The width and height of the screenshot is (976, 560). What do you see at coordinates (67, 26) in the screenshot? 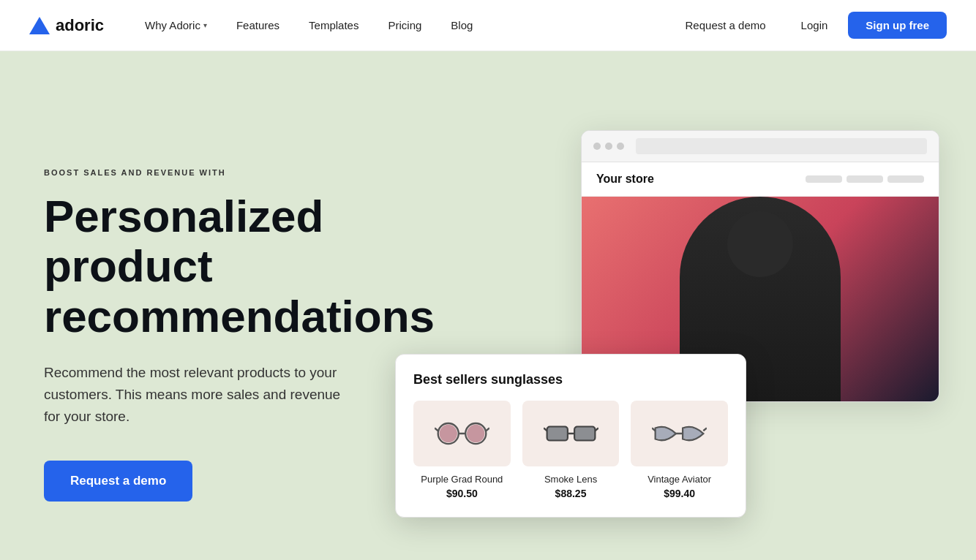
I see `logo-link: adoric` at bounding box center [67, 26].